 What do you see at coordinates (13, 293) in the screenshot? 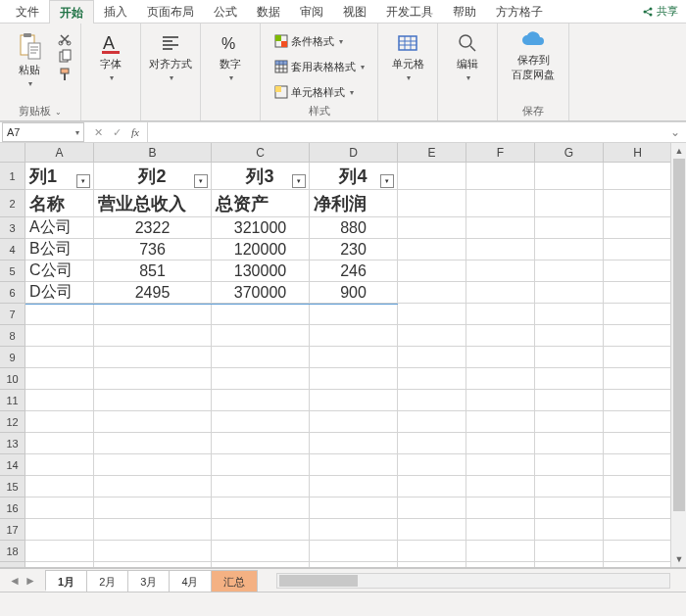
I see `row-header-6: 6` at bounding box center [13, 293].